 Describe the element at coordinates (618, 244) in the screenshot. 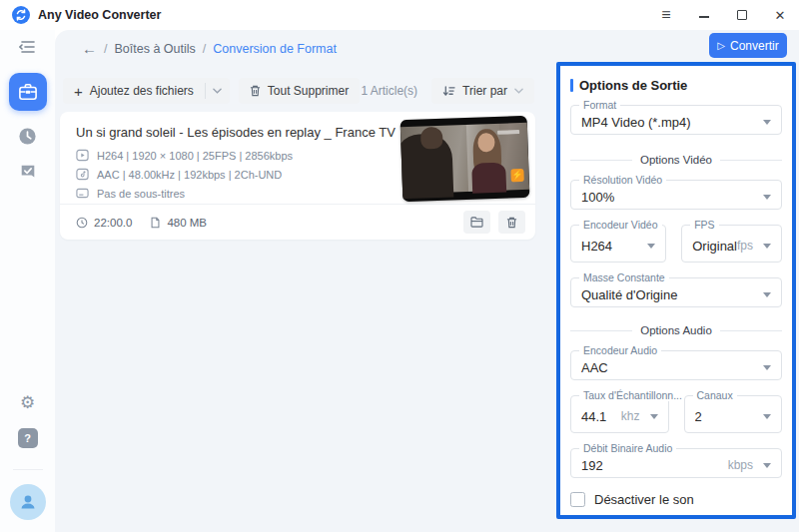

I see `video-encoder-select: Encodeur Vidéo H264` at that location.